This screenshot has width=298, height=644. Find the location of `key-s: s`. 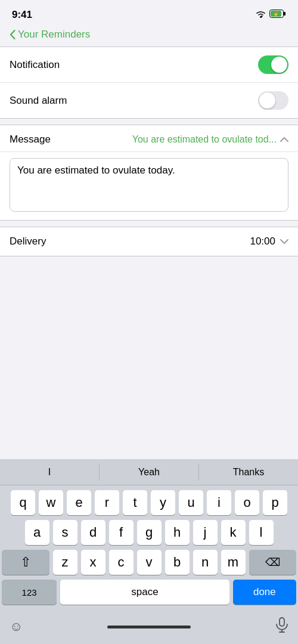

key-s: s is located at coordinates (66, 532).